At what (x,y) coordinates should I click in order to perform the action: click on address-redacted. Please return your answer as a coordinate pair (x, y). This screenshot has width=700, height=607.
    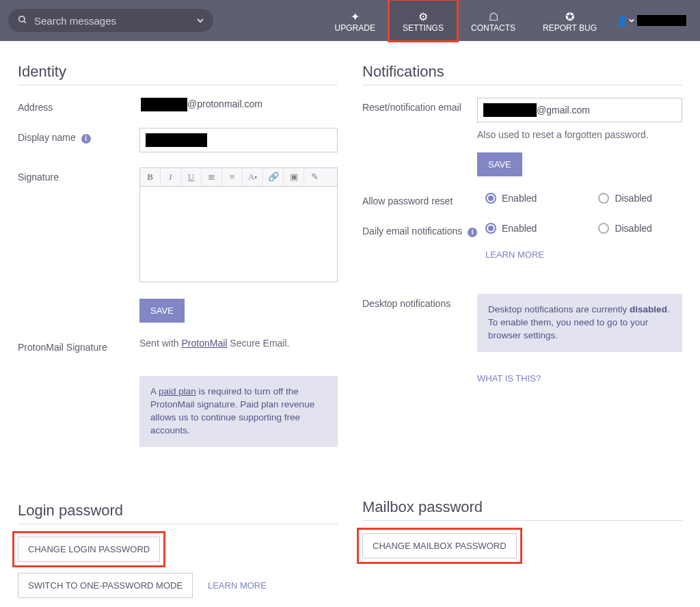
    Looking at the image, I should click on (164, 105).